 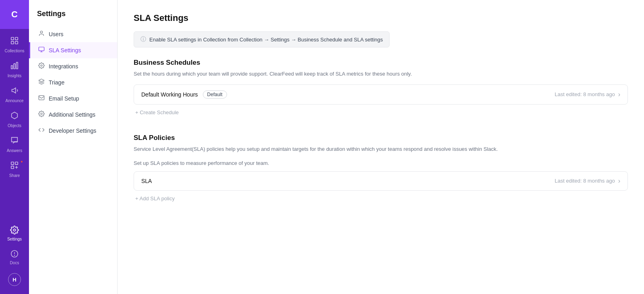 I want to click on default-badge: Default, so click(x=215, y=95).